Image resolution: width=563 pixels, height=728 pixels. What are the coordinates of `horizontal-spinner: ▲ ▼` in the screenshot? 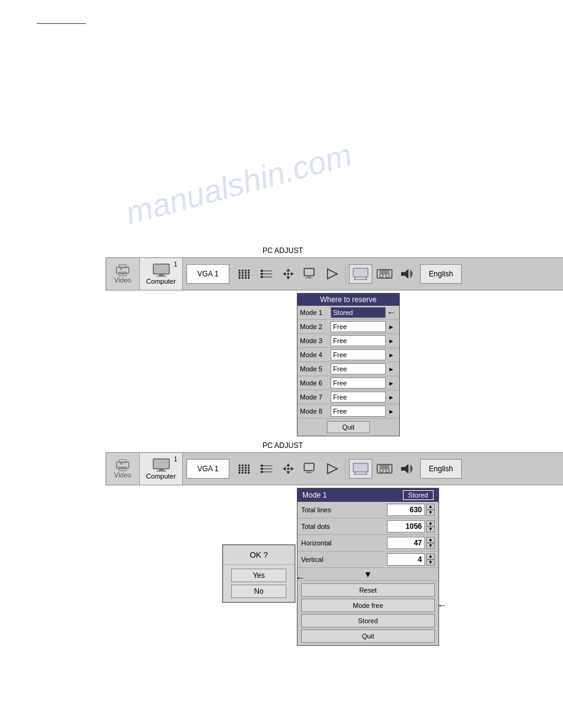 It's located at (431, 543).